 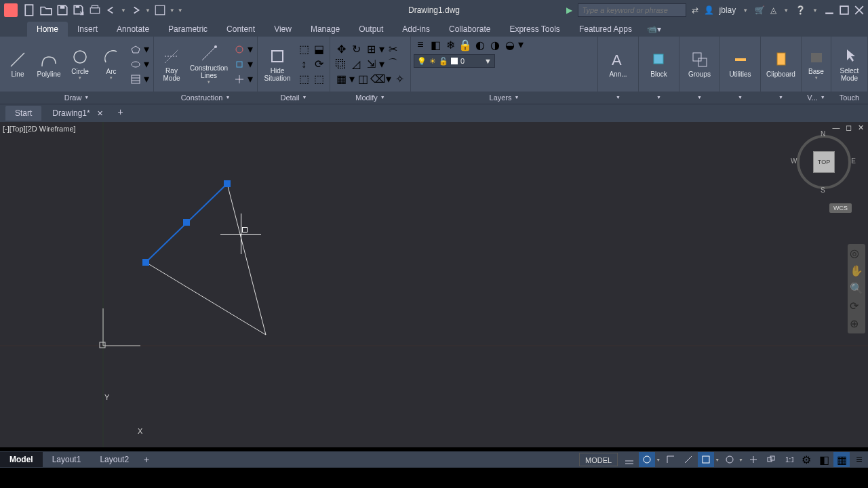 I want to click on detail-d-icon: ⟳, so click(x=319, y=64).